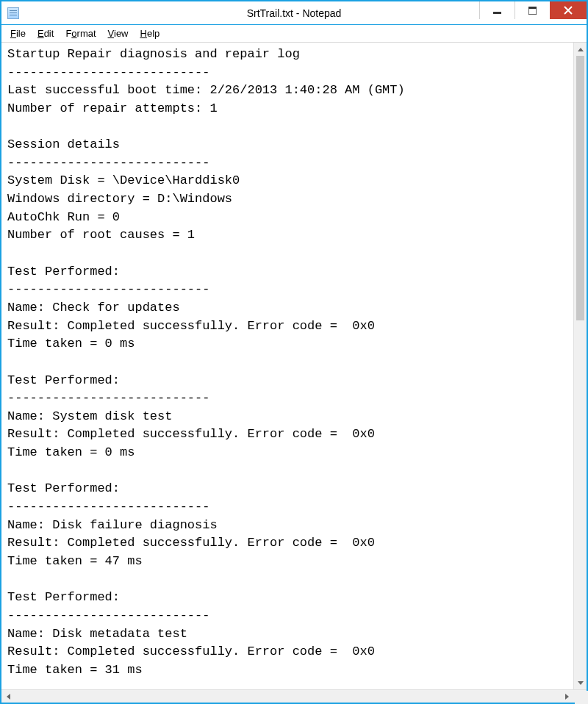  I want to click on menubar: File Edit Format View Help, so click(294, 34).